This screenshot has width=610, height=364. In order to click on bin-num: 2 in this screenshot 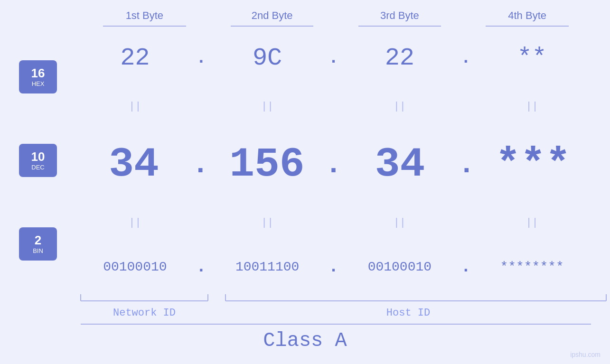, I will do `click(38, 240)`.